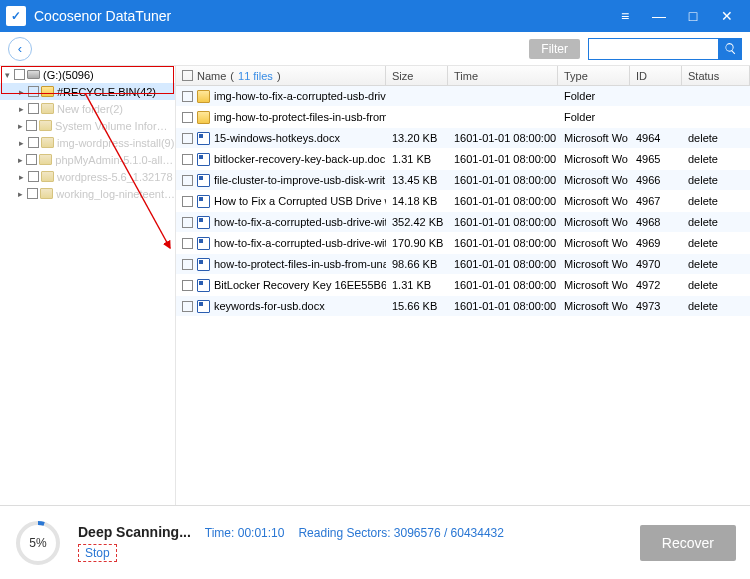 The height and width of the screenshot is (579, 750). I want to click on file-name: BitLocker Recovery Key 16EE55B6-7E65-419…, so click(300, 285).